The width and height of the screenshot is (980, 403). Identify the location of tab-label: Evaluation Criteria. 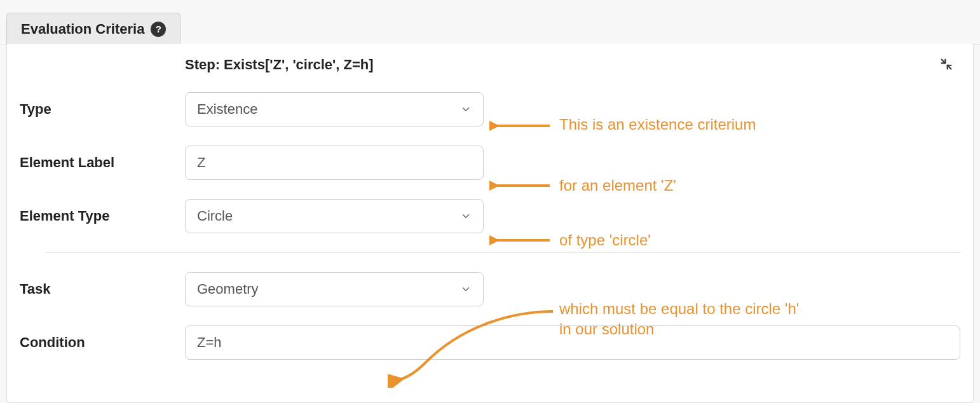
(83, 29).